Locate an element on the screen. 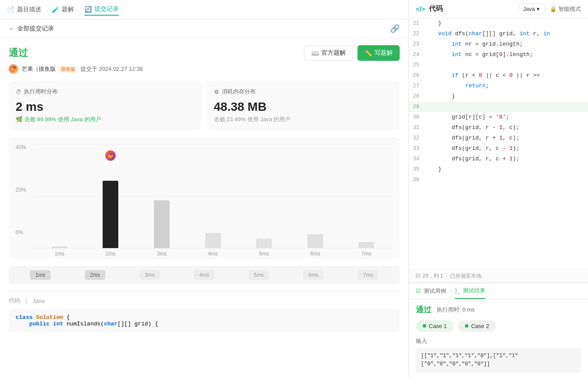  scroll-4ms: 4ms is located at coordinates (204, 275).